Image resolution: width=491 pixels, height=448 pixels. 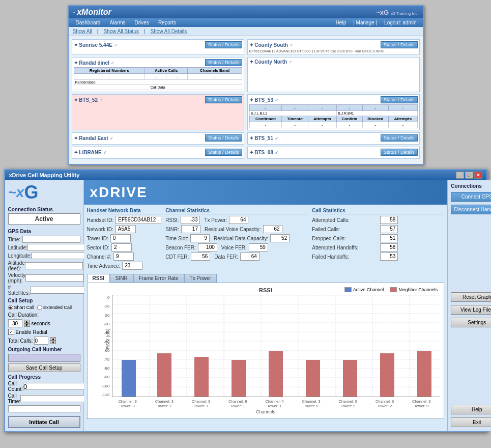 I want to click on gps-alt-input, so click(x=54, y=266).